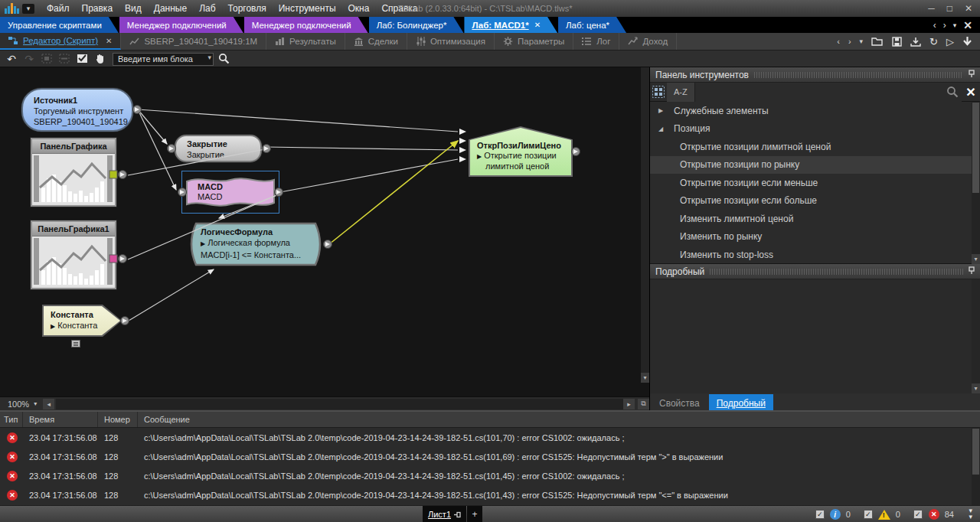 This screenshot has height=522, width=980. I want to click on tab-detailed: Подробный, so click(741, 403).